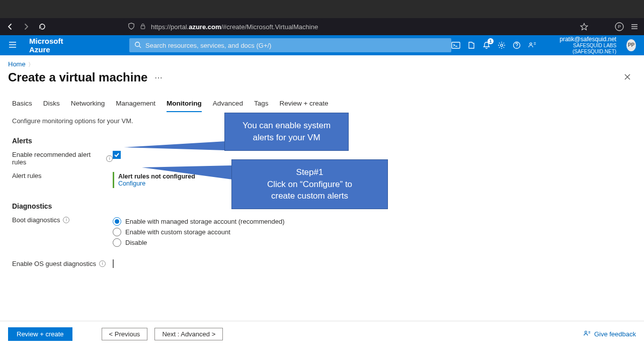 Image resolution: width=644 pixels, height=362 pixels. Describe the element at coordinates (22, 106) in the screenshot. I see `tab-basics: Basics` at that location.